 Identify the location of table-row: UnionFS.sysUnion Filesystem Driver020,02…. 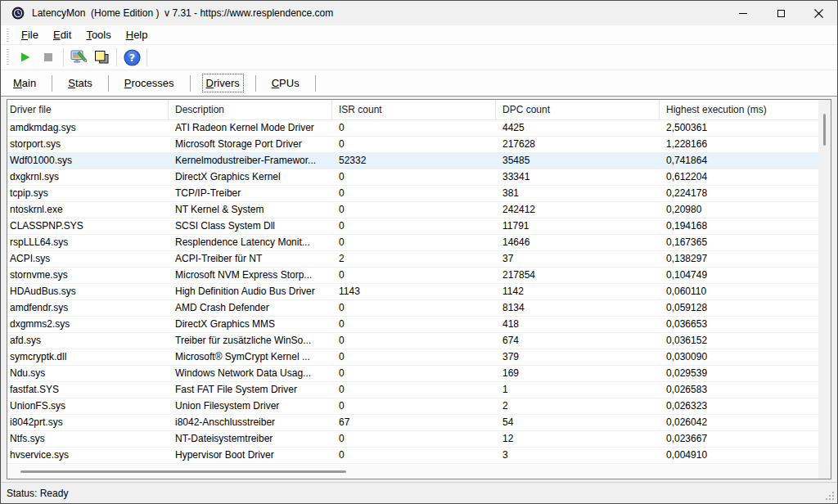
(419, 407).